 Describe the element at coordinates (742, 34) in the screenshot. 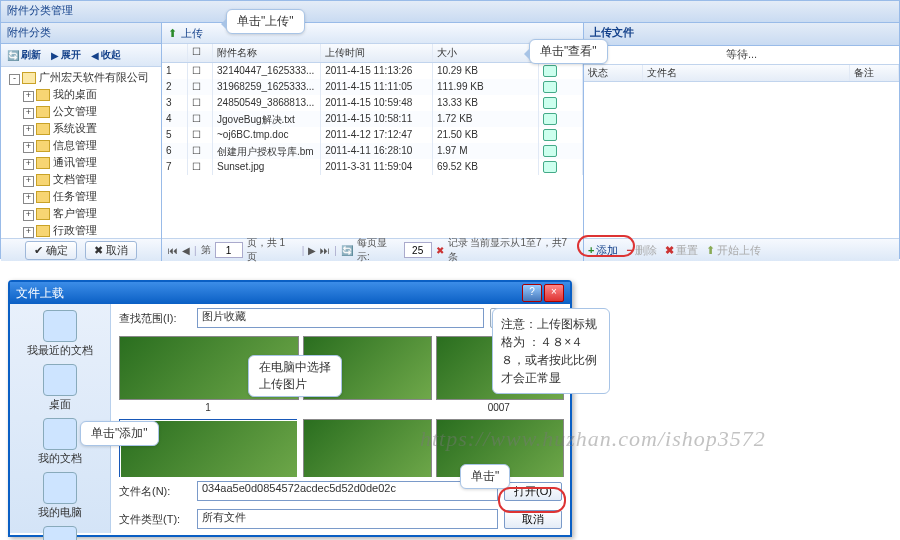

I see `upload-title: 上传文件` at that location.